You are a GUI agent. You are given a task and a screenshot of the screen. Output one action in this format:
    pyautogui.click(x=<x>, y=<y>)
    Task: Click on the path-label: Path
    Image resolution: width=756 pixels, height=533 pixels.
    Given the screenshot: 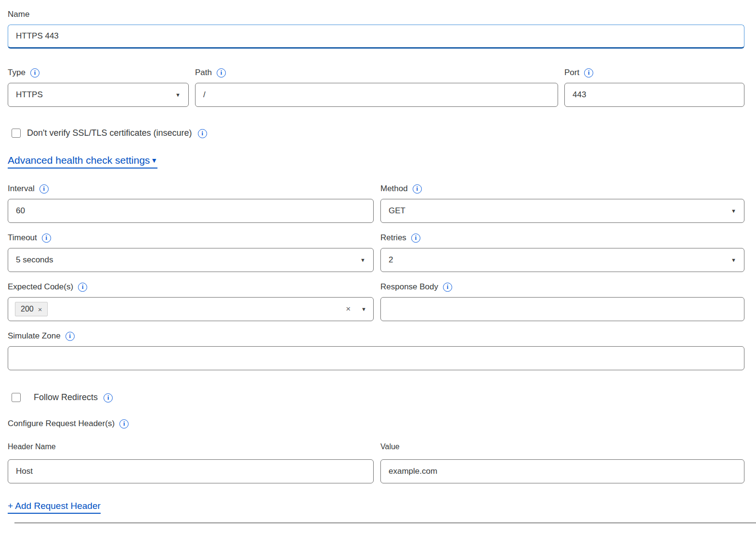 What is the action you would take?
    pyautogui.click(x=203, y=73)
    